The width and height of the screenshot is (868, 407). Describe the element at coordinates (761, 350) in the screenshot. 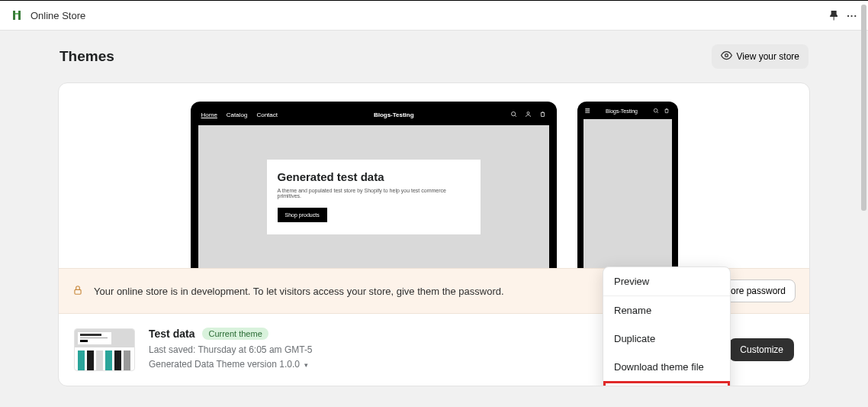

I see `customize-button: Customize` at that location.